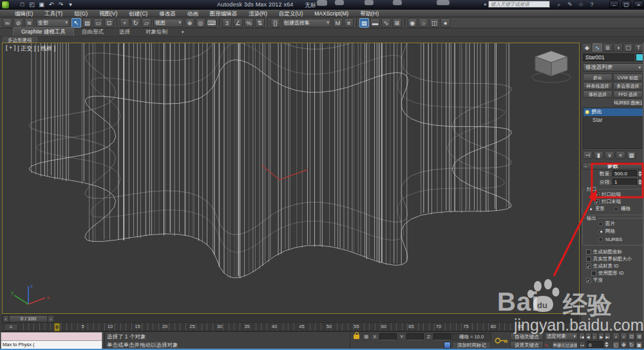 The width and height of the screenshot is (644, 350). I want to click on unlink-selection-icon: ⊘, so click(18, 23).